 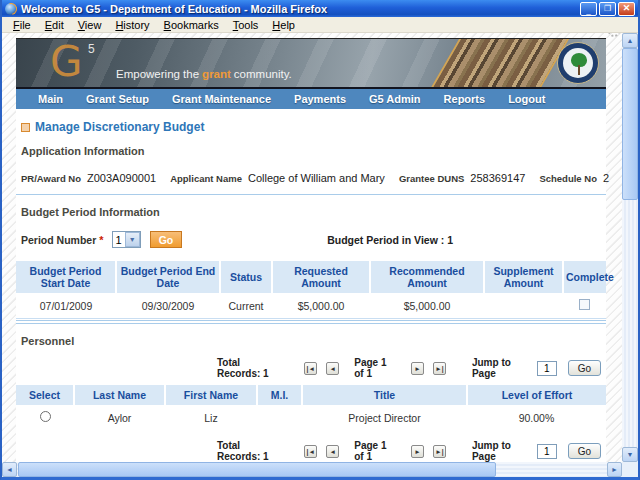 I want to click on personnel-pagination-bottom: Total Records: 1 |◄ ◄ Page 1 of 1 ► ►| J…, so click(x=311, y=451).